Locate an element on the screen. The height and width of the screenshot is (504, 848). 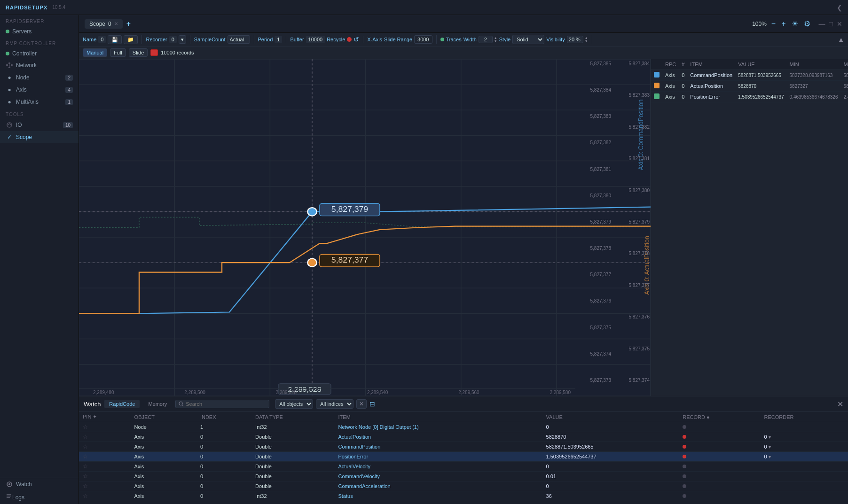
mode-full-btn: Full is located at coordinates (118, 53).